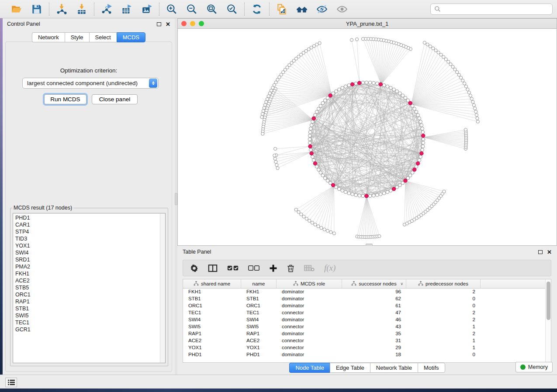 The width and height of the screenshot is (557, 392). I want to click on tab-style: Style, so click(77, 38).